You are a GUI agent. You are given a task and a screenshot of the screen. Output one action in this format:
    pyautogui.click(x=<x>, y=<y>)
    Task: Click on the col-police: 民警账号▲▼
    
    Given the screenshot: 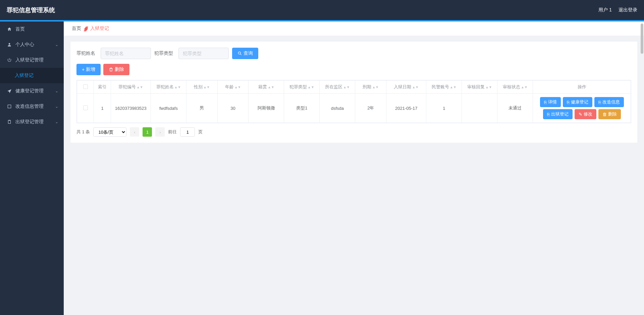 What is the action you would take?
    pyautogui.click(x=444, y=87)
    